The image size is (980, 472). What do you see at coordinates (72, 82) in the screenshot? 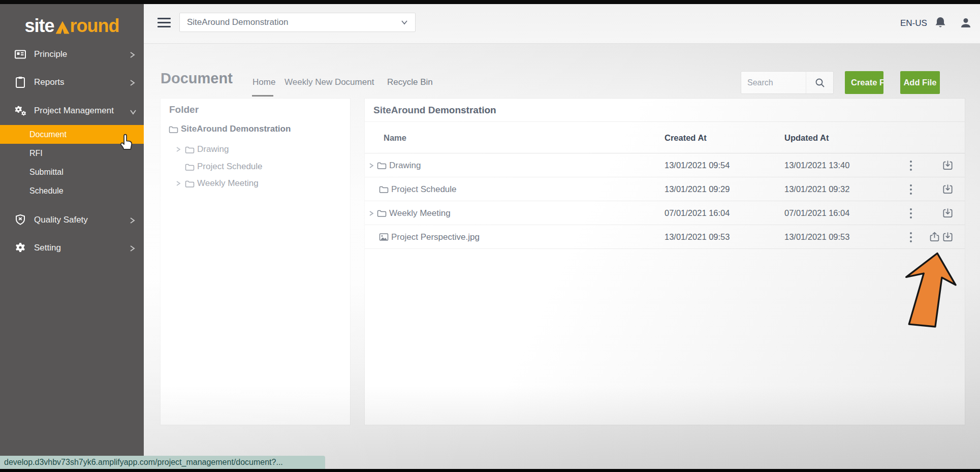
I see `sidebar-item-reports: Reports` at bounding box center [72, 82].